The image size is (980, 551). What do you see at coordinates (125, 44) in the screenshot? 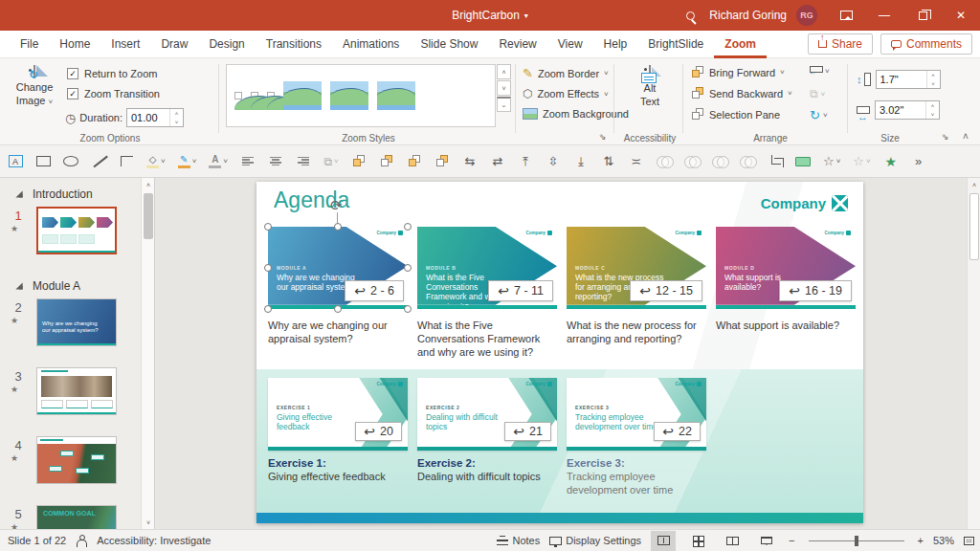
I see `tab-insert: Insert` at bounding box center [125, 44].